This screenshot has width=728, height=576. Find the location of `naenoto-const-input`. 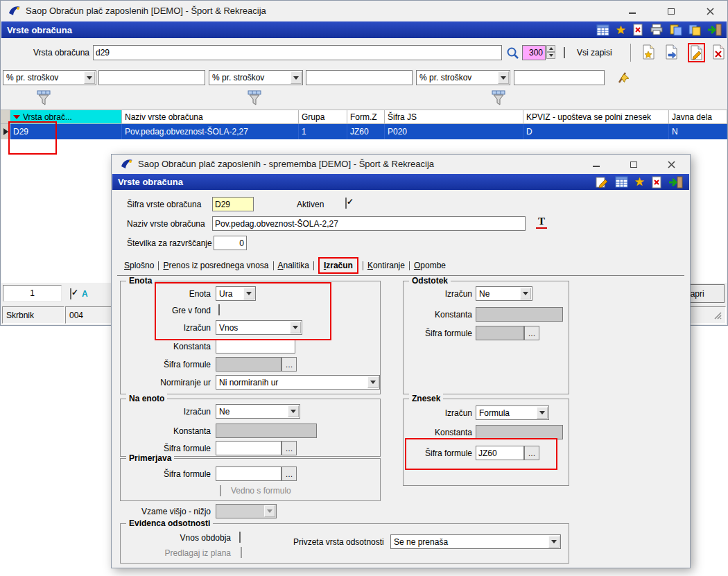

naenoto-const-input is located at coordinates (266, 431).